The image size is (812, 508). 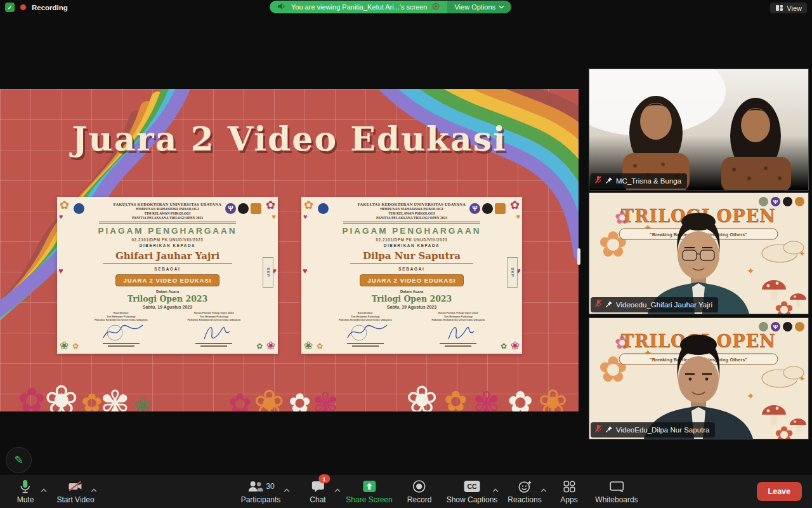 I want to click on show-captions-label: Show Captions, so click(x=472, y=500).